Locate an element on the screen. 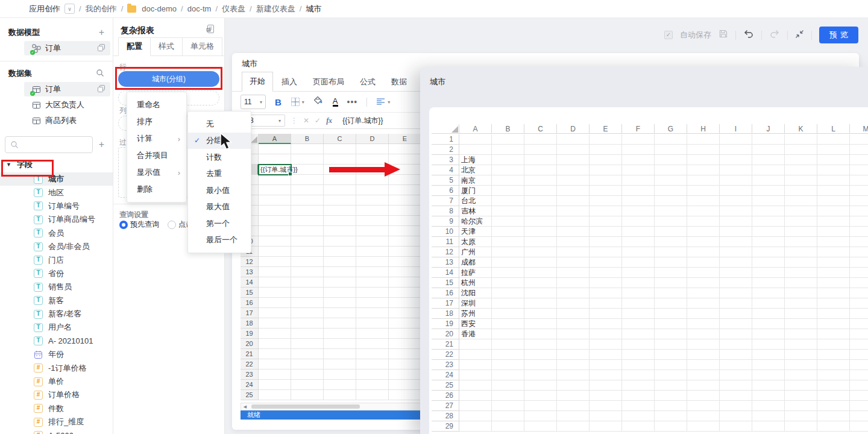 The height and width of the screenshot is (434, 868). menu-item: 排序 is located at coordinates (157, 122).